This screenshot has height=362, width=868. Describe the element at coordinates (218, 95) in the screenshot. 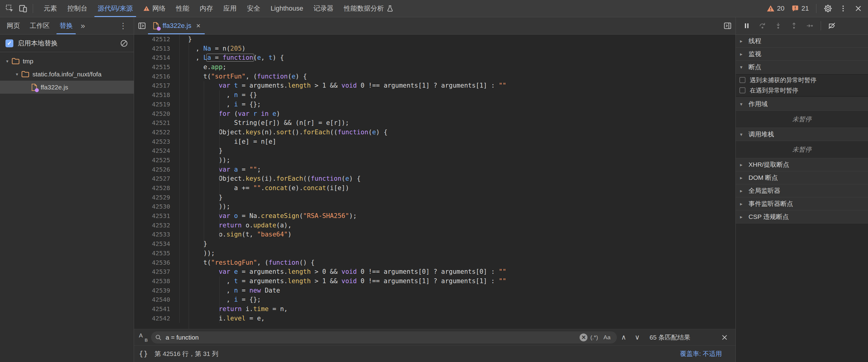

I see `code-line-content: , n = {}` at that location.